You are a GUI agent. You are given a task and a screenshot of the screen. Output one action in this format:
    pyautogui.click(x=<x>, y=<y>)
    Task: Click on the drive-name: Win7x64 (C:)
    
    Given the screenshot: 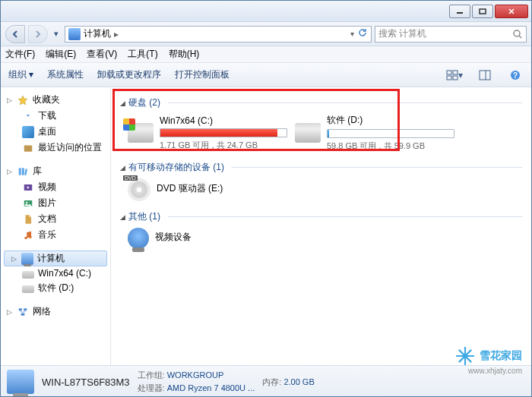 What is the action you would take?
    pyautogui.click(x=223, y=121)
    